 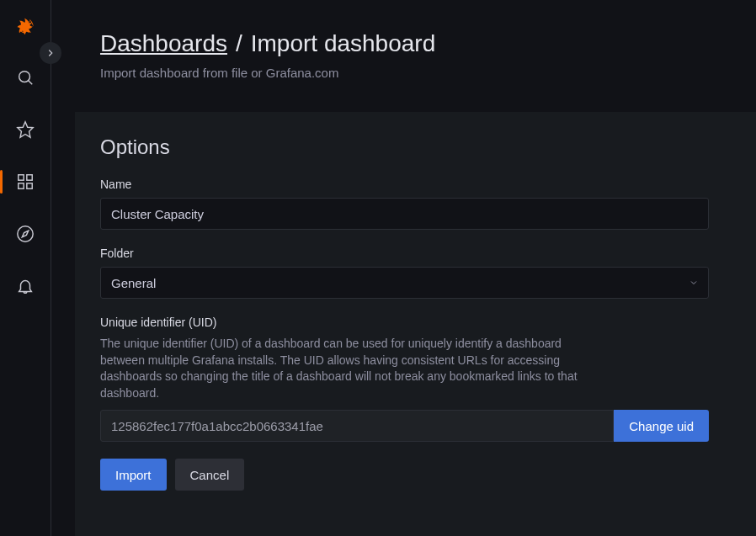 I want to click on bell-icon, so click(x=25, y=286).